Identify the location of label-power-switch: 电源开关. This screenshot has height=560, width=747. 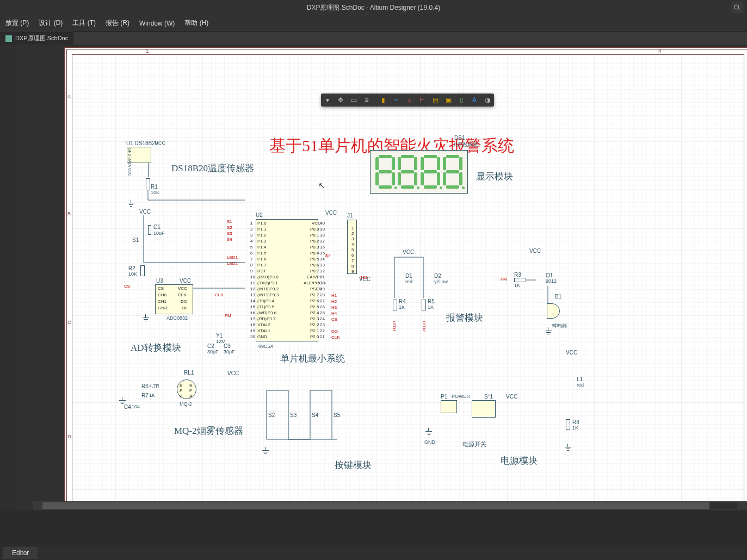
(474, 445).